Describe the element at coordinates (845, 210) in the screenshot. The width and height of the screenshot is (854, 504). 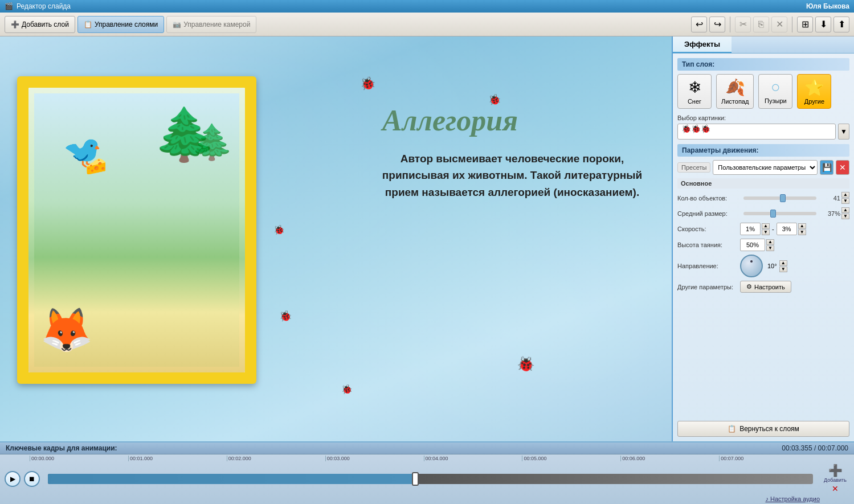
I see `spin-up-2: ▲` at that location.